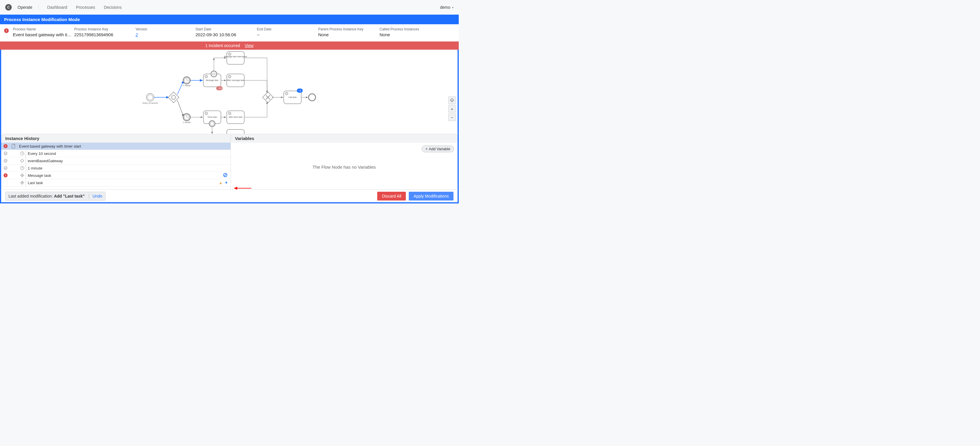 The image size is (980, 446). I want to click on incident-banner: 1 Incident occurred View, so click(229, 46).